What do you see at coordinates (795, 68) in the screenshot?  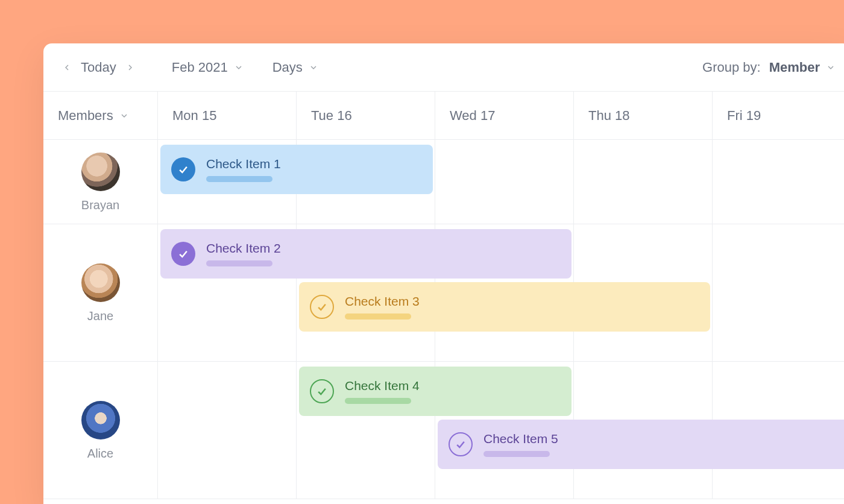 I see `groupby-value: Member` at bounding box center [795, 68].